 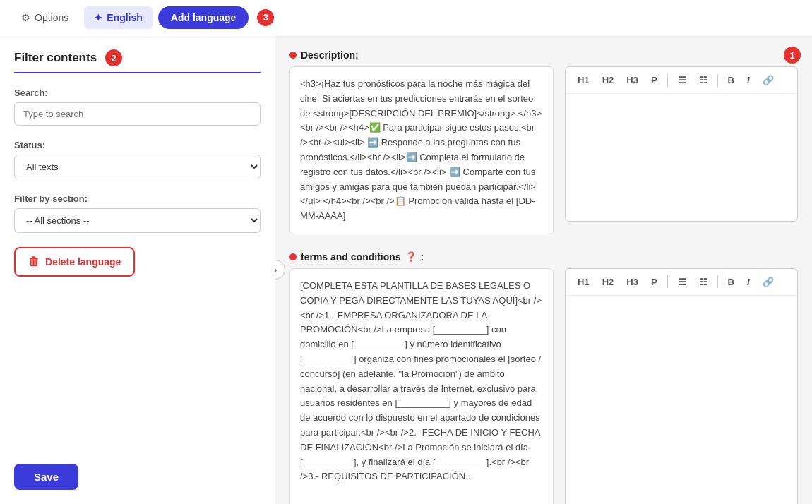 I want to click on terms-bold-button: B, so click(x=732, y=282).